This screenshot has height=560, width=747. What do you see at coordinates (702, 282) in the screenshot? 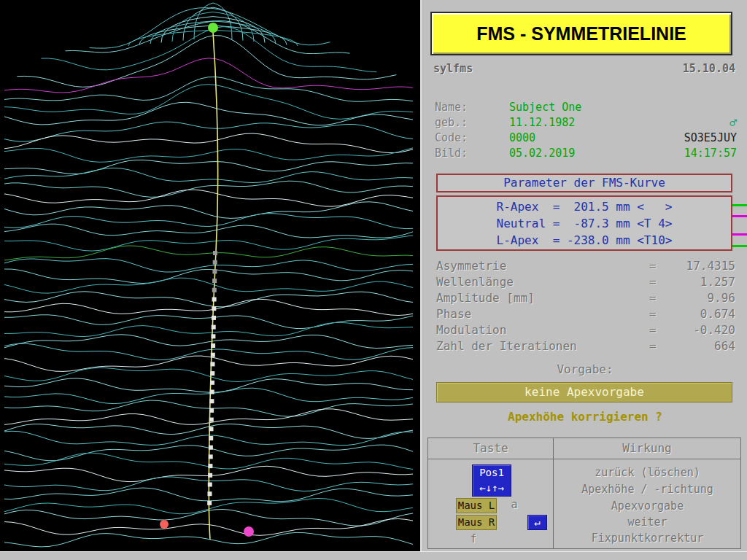
I see `stat-value: 1.257` at bounding box center [702, 282].